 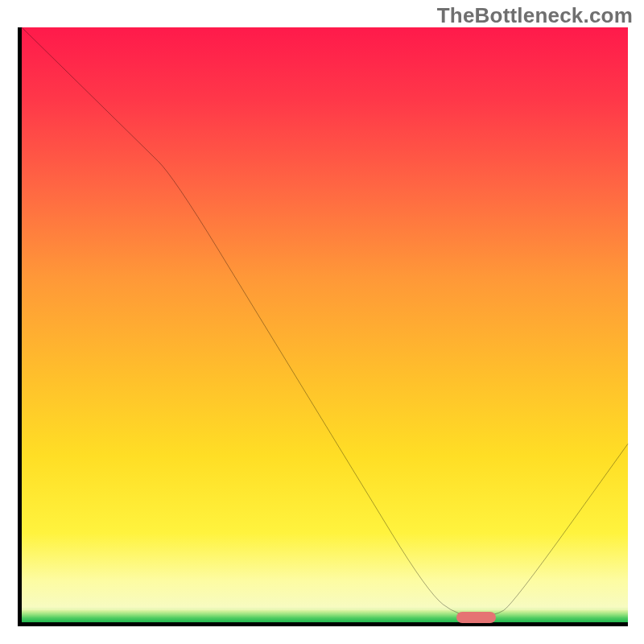 I want to click on optimal-marker, so click(x=477, y=617).